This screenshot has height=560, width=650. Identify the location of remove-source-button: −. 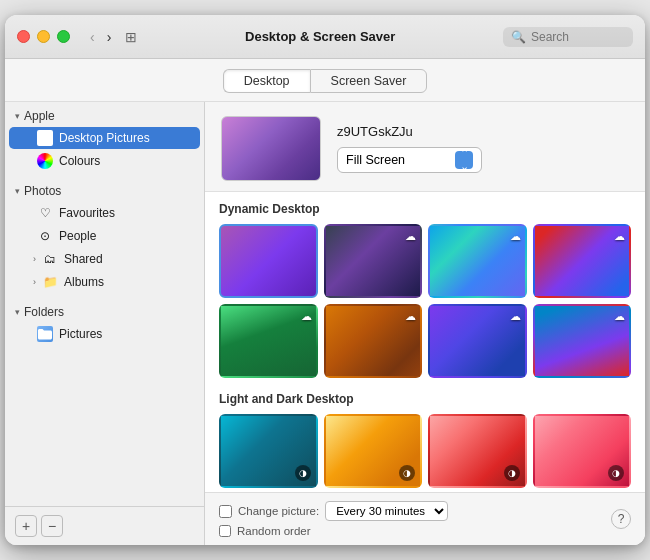
(52, 526).